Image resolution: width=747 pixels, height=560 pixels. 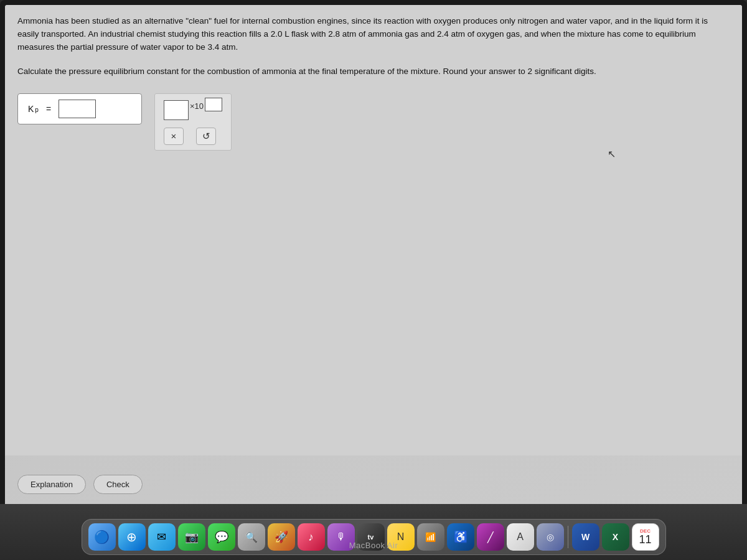 What do you see at coordinates (77, 109) in the screenshot?
I see `kp-answer-input` at bounding box center [77, 109].